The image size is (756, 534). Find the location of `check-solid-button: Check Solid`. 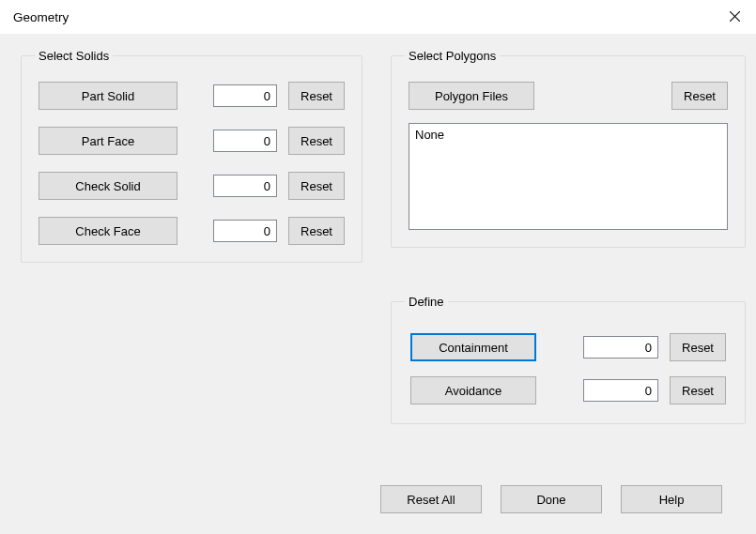

check-solid-button: Check Solid is located at coordinates (108, 186).